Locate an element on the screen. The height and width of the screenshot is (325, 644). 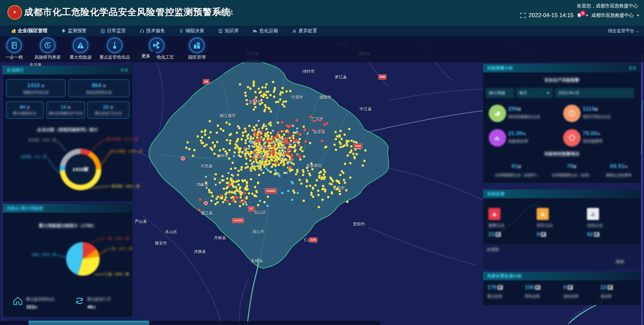
subnav-label: 园区管理 is located at coordinates (197, 57).